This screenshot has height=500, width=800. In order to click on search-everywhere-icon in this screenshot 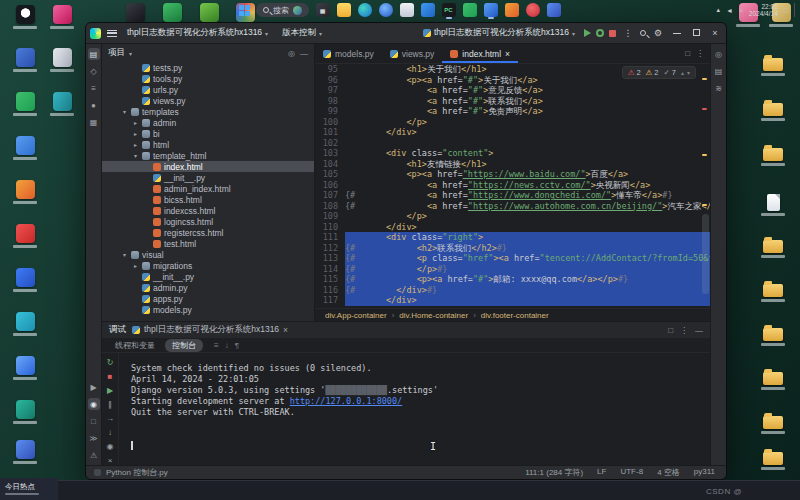, I will do `click(643, 33)`.